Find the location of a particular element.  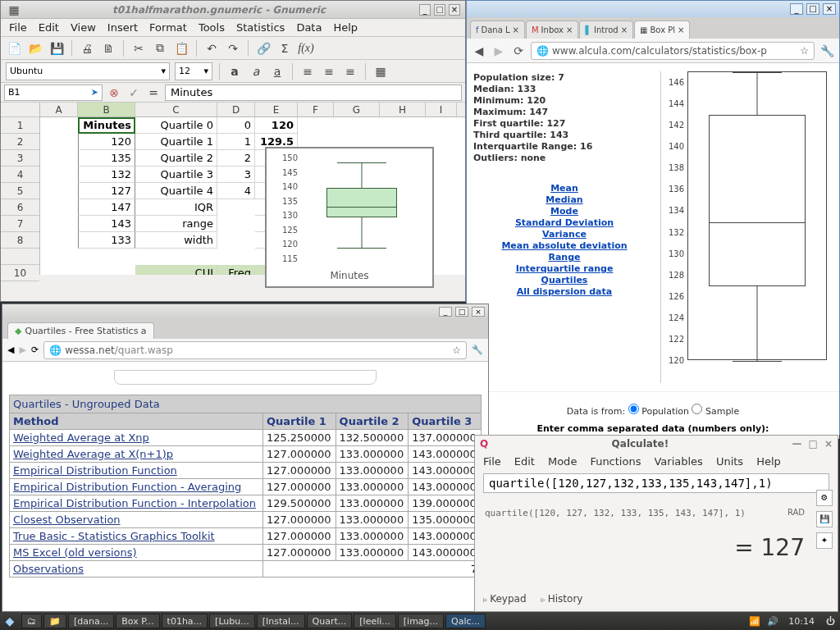

col-header: E is located at coordinates (276, 110).